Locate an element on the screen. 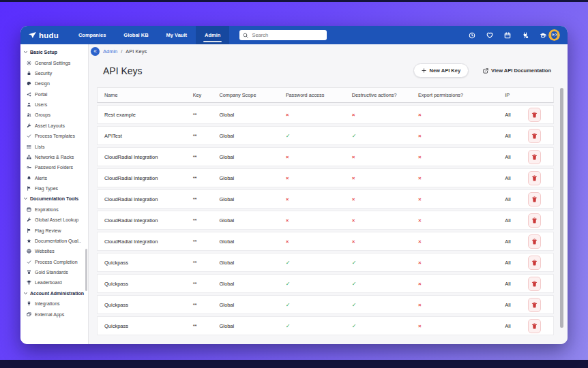  table-row: Quickpass**Global✓✓×All is located at coordinates (325, 262).